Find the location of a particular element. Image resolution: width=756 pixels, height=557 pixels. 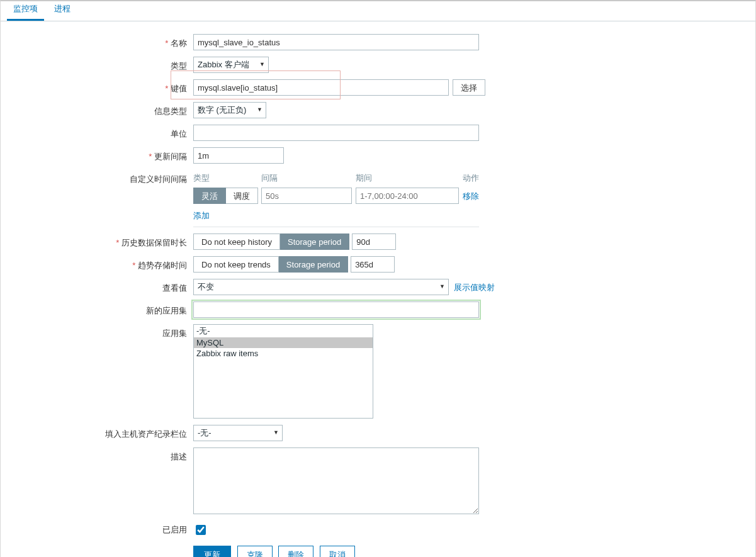

list-item: Zabbix raw items is located at coordinates (283, 354).